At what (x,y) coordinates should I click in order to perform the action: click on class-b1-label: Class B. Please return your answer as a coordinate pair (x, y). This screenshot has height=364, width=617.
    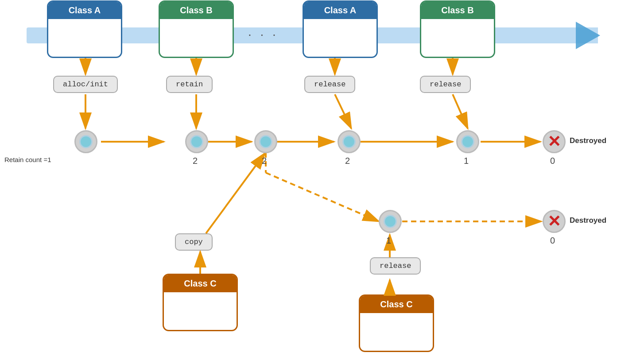
    Looking at the image, I should click on (196, 11).